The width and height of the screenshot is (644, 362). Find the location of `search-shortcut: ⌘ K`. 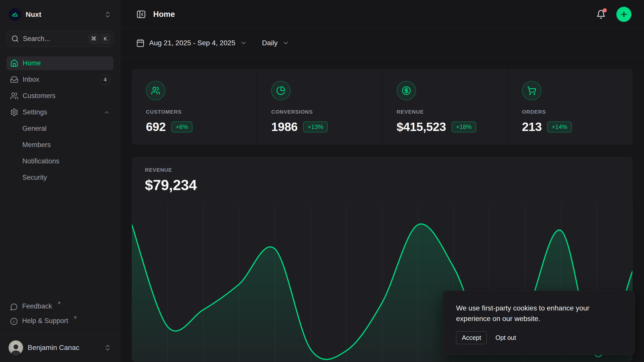

search-shortcut: ⌘ K is located at coordinates (100, 39).